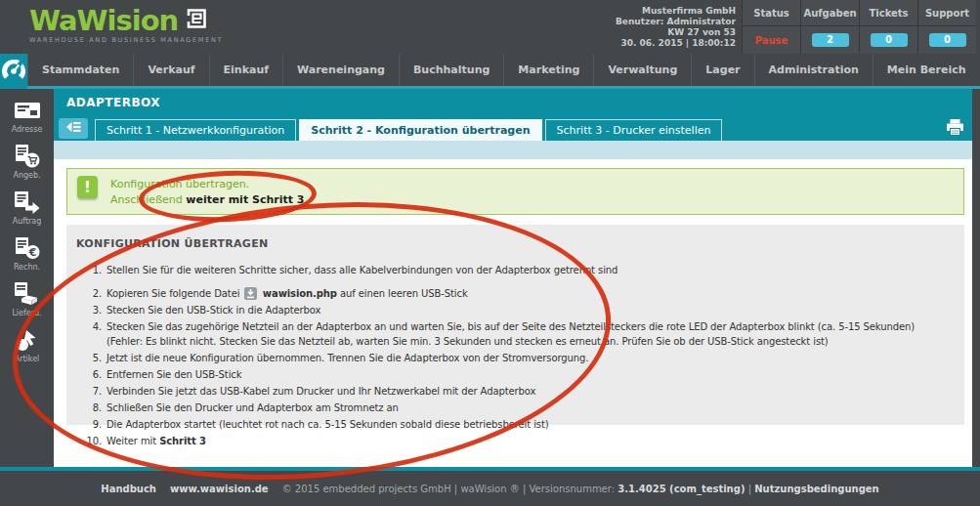  Describe the element at coordinates (104, 21) in the screenshot. I see `logo-text: WaWision` at that location.